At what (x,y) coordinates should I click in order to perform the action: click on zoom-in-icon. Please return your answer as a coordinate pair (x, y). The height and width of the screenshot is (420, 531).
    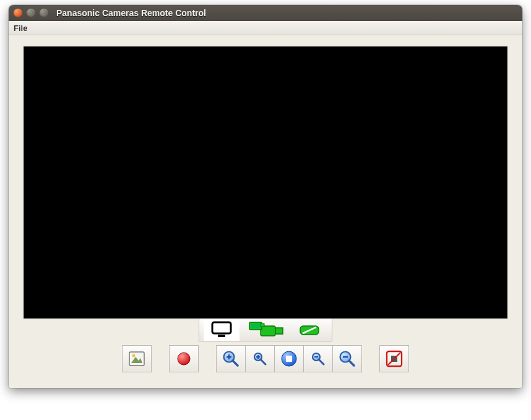
    Looking at the image, I should click on (231, 359).